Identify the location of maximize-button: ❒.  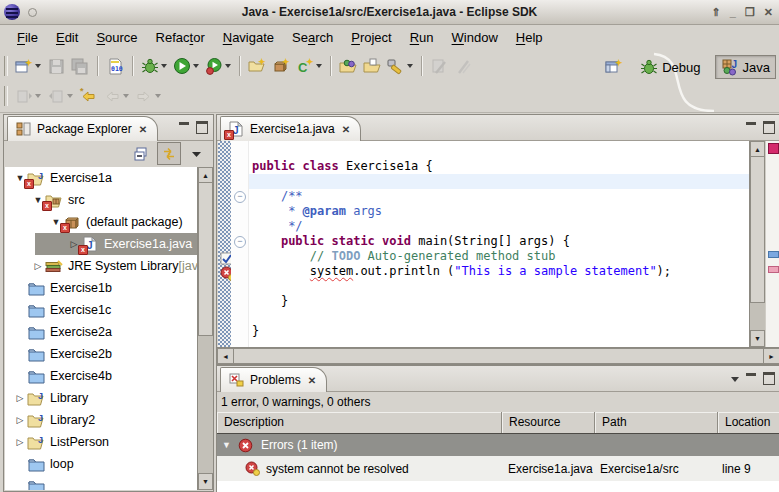
(750, 12).